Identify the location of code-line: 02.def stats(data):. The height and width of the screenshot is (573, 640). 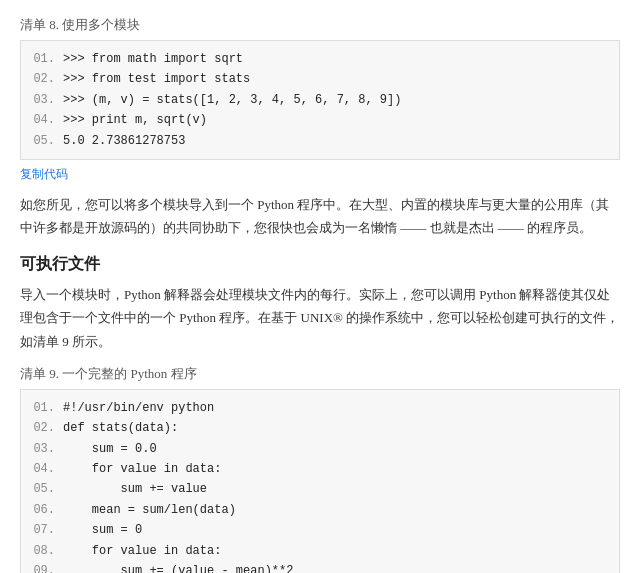
(320, 428).